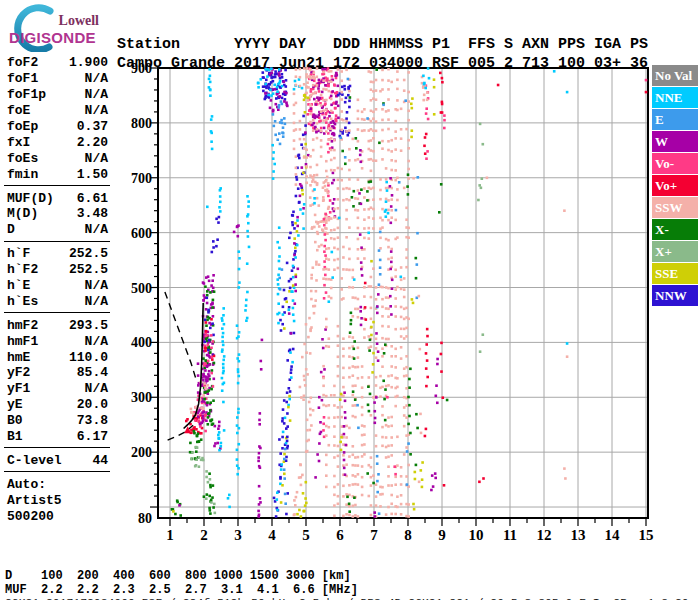 The image size is (700, 600). What do you see at coordinates (142, 342) in the screenshot?
I see `y-tick-label: 400` at bounding box center [142, 342].